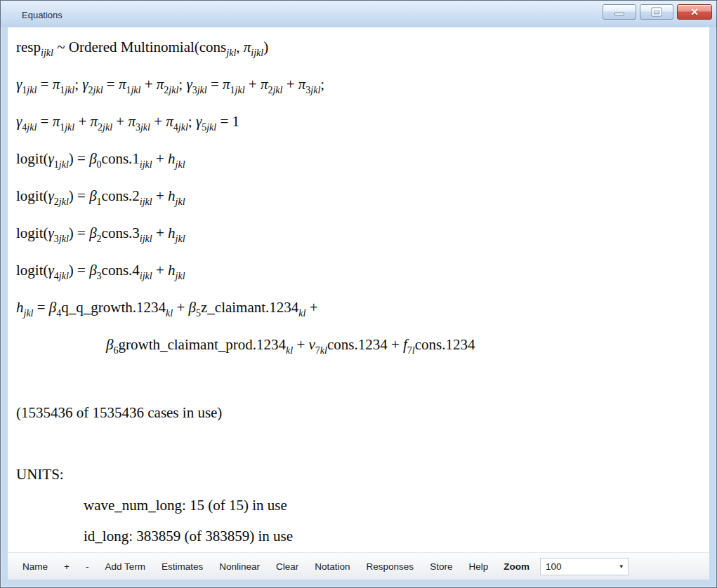  I want to click on eq-token: ) =, so click(79, 233).